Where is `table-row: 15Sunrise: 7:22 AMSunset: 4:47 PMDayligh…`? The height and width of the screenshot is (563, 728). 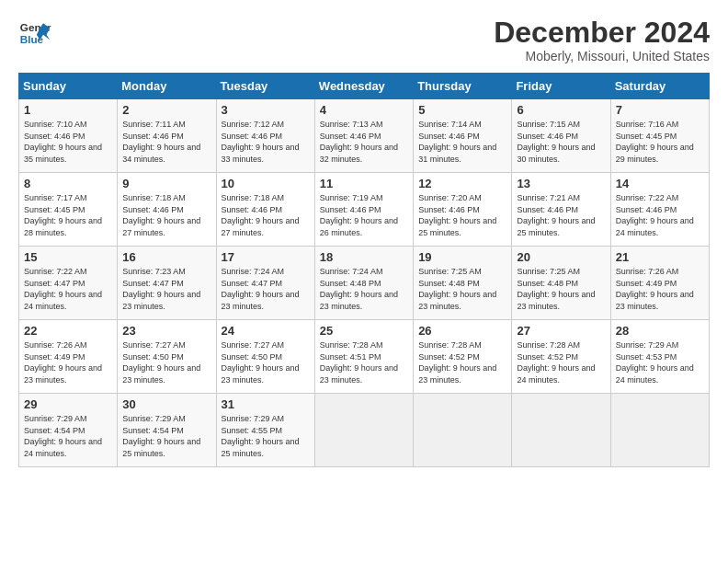
table-row: 15Sunrise: 7:22 AMSunset: 4:47 PMDayligh… is located at coordinates (68, 283).